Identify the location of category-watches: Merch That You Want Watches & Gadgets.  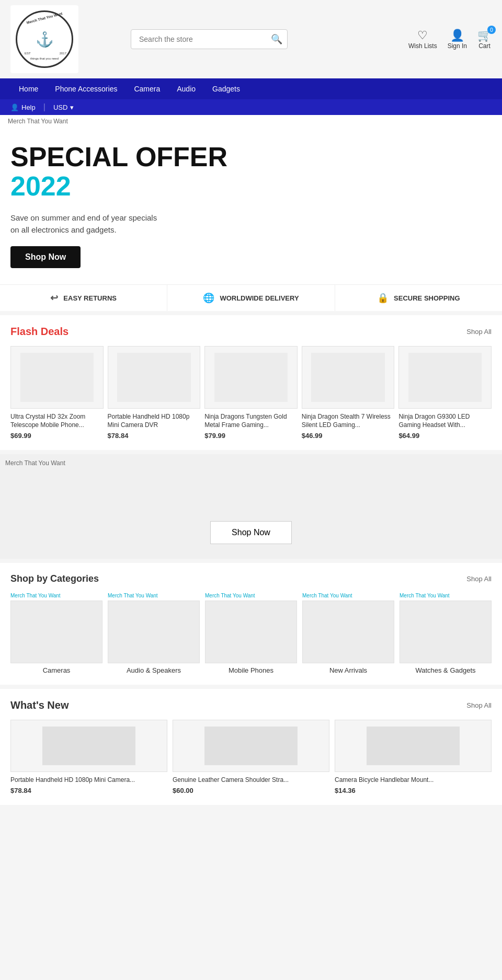
(446, 633).